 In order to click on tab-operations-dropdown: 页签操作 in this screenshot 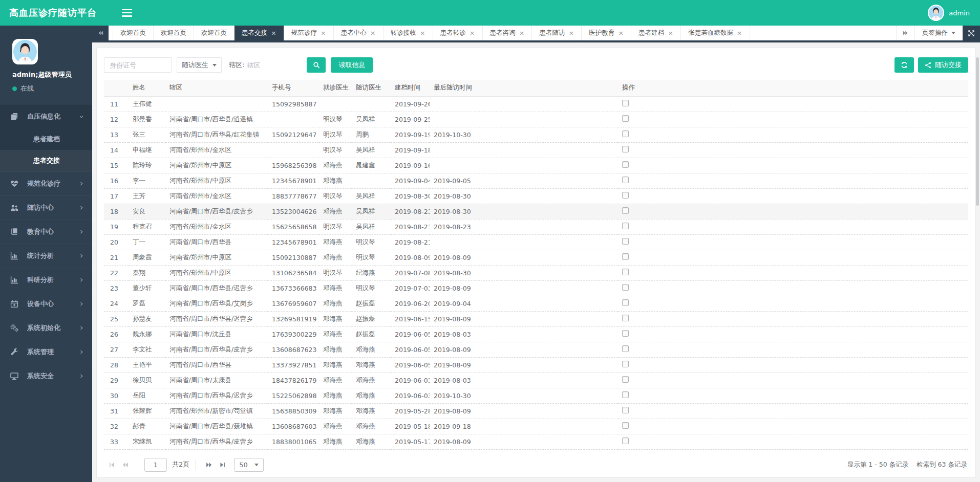, I will do `click(939, 33)`.